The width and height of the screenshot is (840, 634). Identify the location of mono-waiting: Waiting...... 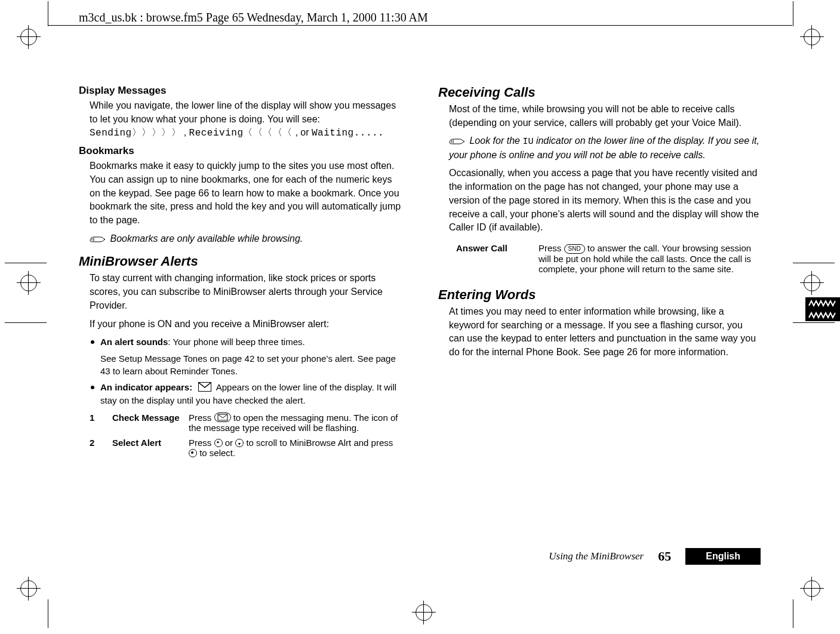
(347, 133).